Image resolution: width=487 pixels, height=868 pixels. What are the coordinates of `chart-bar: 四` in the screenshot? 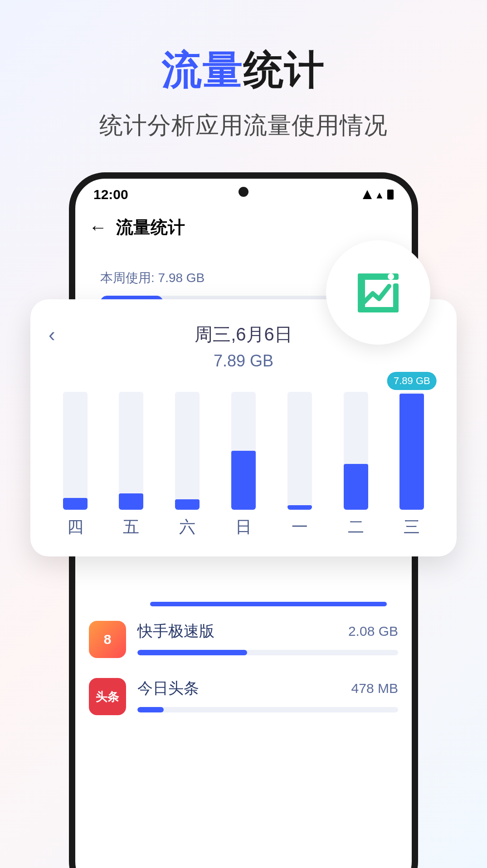 It's located at (75, 465).